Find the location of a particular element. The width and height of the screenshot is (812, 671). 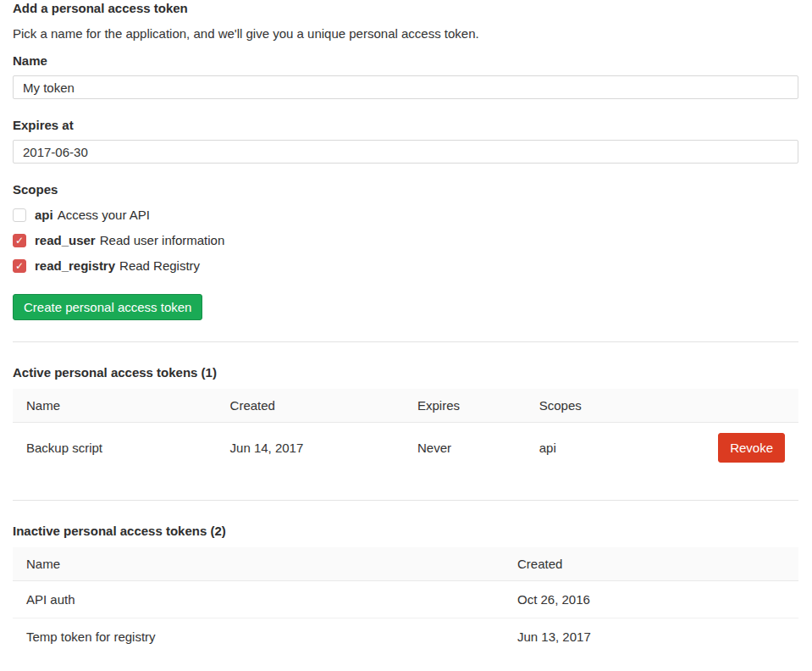

token-name-cell: Temp token for registry is located at coordinates (258, 636).